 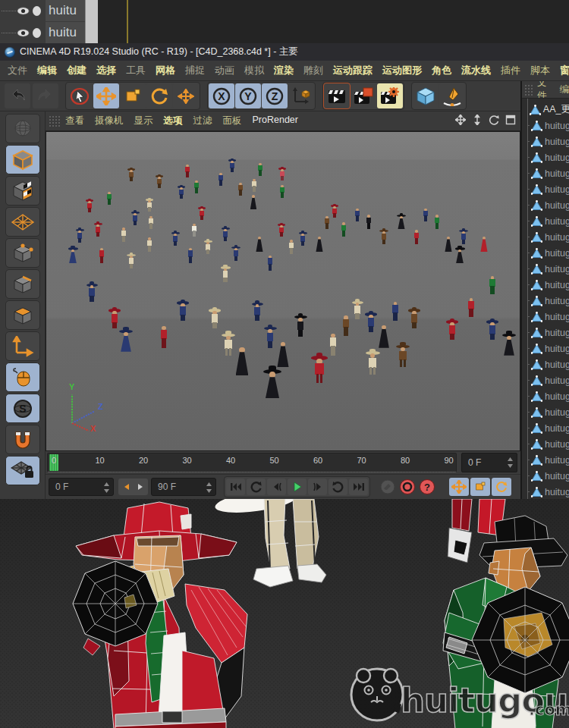 I want to click on menu-item: 创建, so click(x=77, y=71).